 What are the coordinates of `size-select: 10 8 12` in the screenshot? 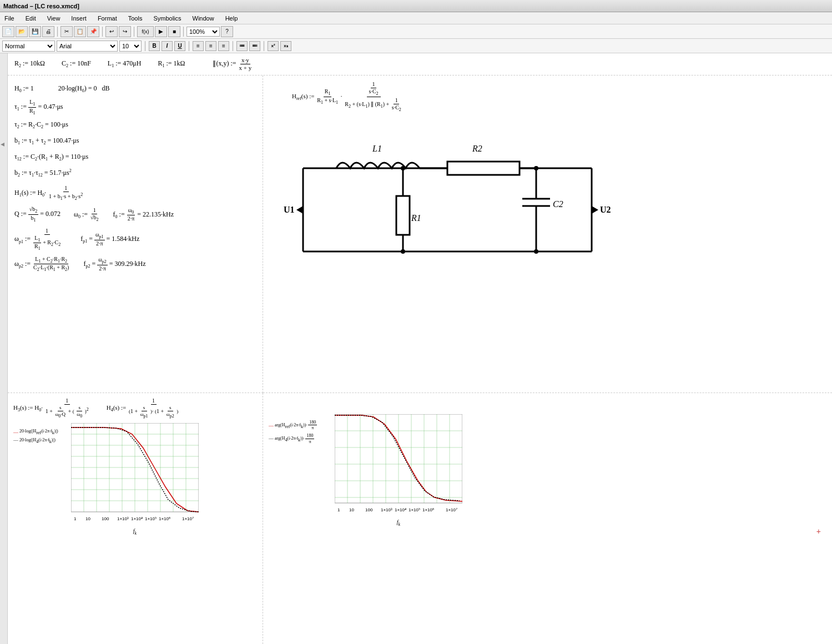 It's located at (130, 46).